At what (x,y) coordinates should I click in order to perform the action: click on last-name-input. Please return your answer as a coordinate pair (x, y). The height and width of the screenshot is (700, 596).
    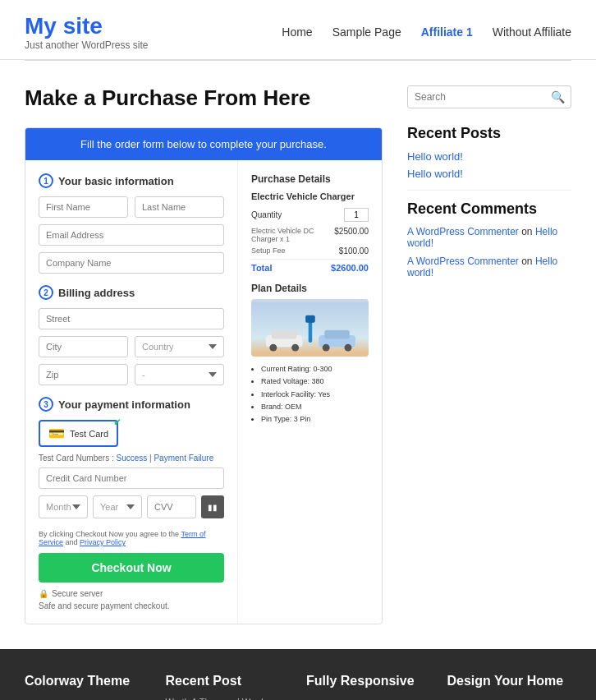
    Looking at the image, I should click on (179, 207).